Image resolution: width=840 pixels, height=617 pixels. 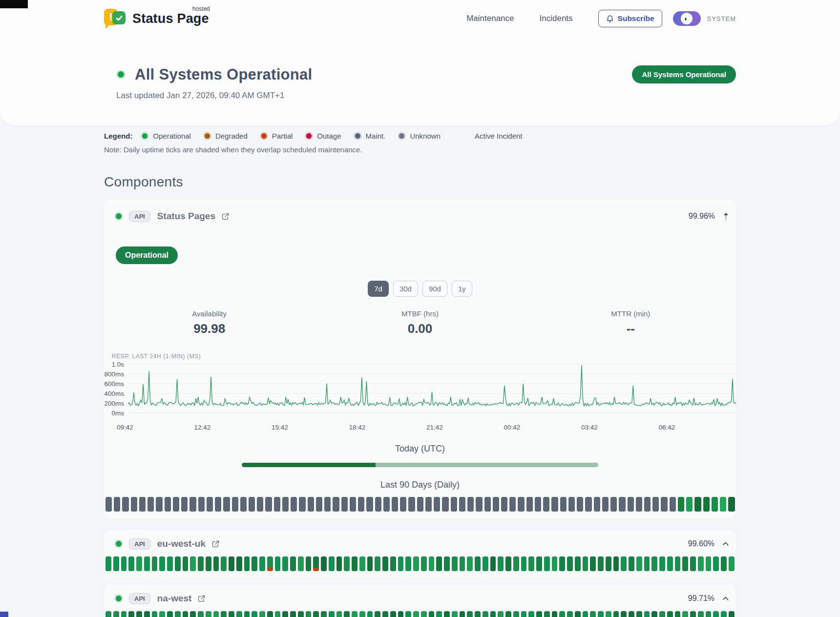 What do you see at coordinates (420, 598) in the screenshot?
I see `component-header: API na-west 99.71%` at bounding box center [420, 598].